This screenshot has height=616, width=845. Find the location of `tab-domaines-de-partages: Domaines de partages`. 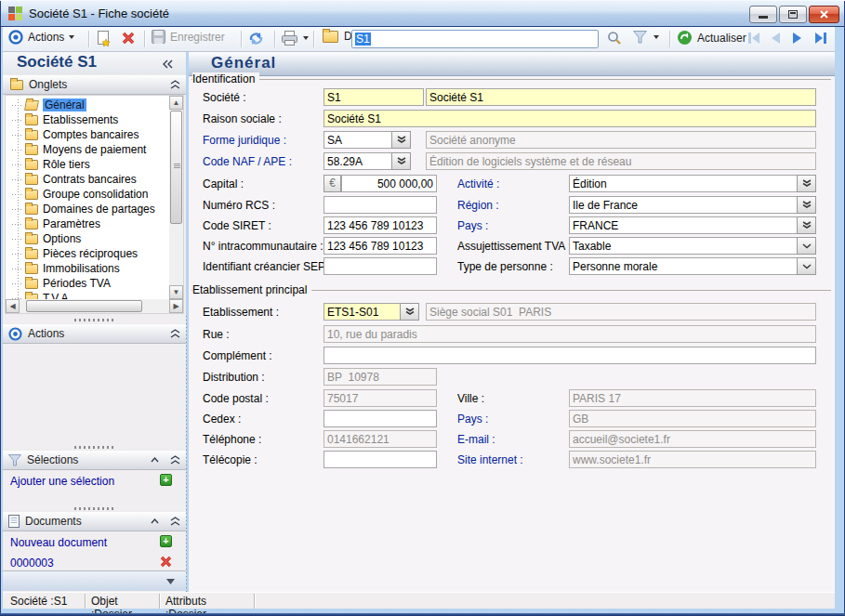

tab-domaines-de-partages: Domaines de partages is located at coordinates (87, 209).